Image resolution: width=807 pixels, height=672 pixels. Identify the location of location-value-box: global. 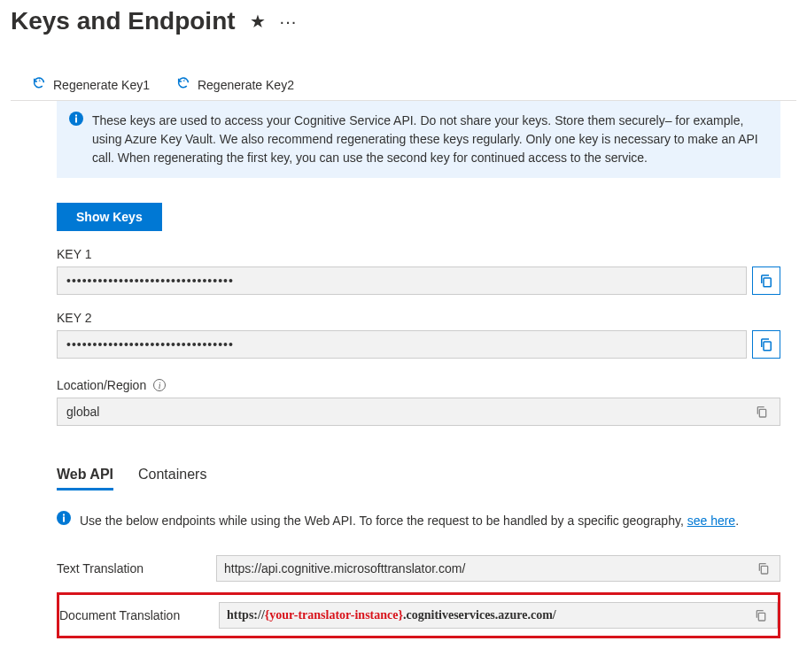
(418, 412).